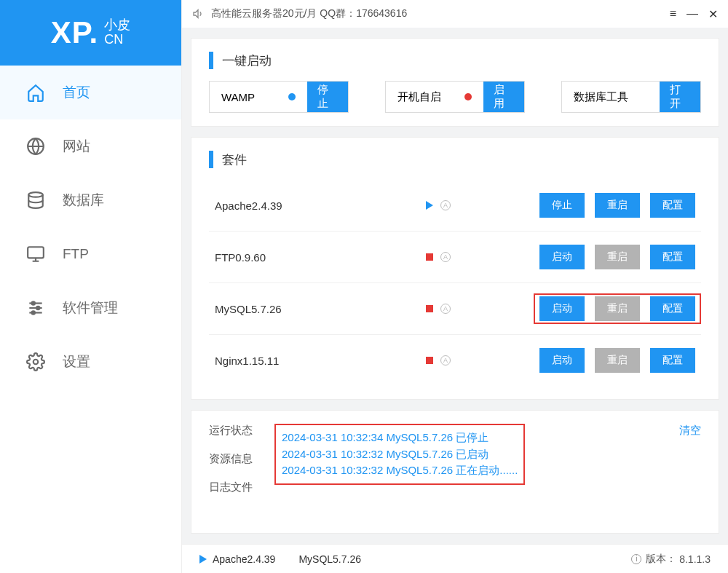  I want to click on nav-item-2: 数据库, so click(90, 200).